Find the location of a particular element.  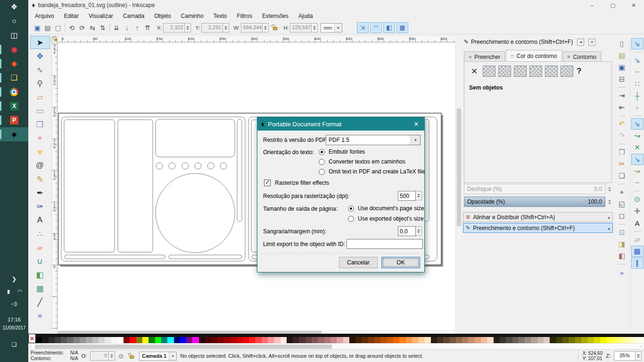

w-spin-buttons is located at coordinates (266, 28).